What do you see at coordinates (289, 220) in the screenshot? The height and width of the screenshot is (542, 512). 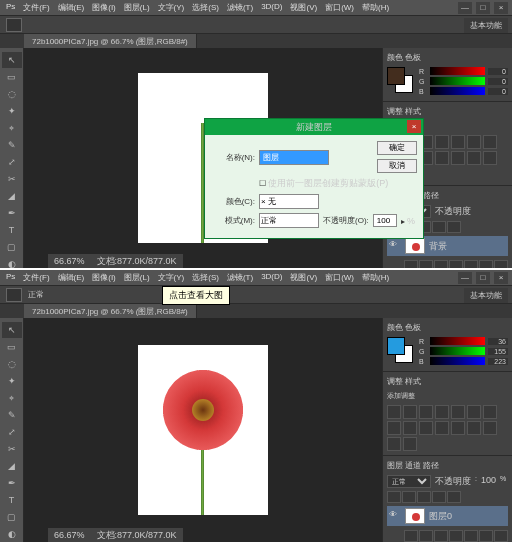 I see `mode-select: 正常` at bounding box center [289, 220].